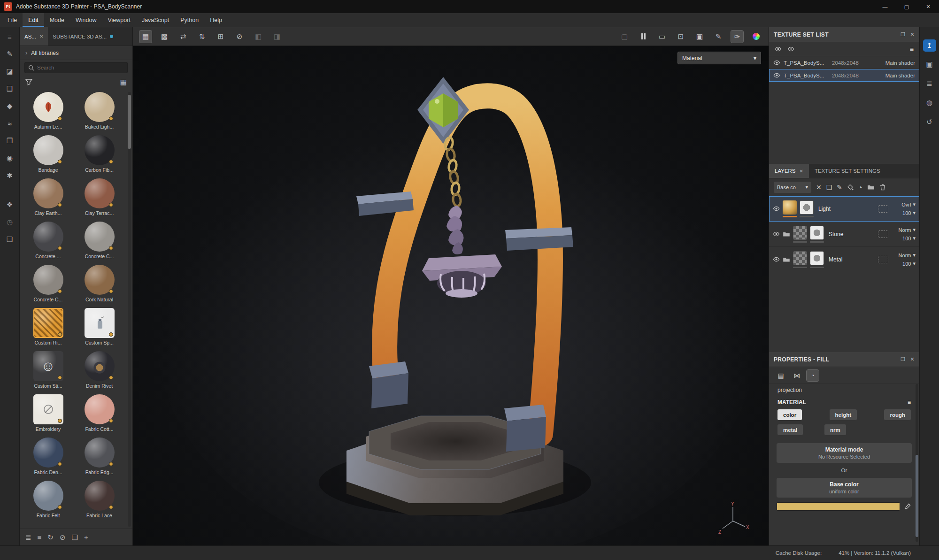 Image resolution: width=939 pixels, height=560 pixels. What do you see at coordinates (917, 463) in the screenshot?
I see `properties-scrollbar` at bounding box center [917, 463].